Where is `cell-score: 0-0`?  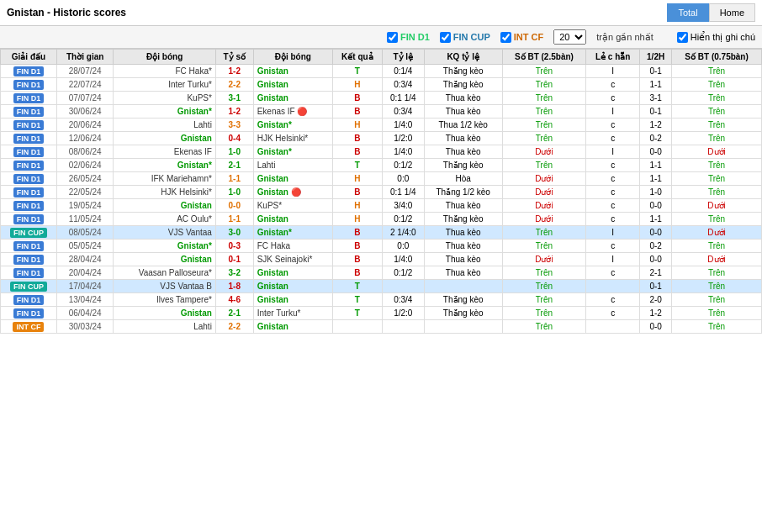
cell-score: 0-0 is located at coordinates (234, 206).